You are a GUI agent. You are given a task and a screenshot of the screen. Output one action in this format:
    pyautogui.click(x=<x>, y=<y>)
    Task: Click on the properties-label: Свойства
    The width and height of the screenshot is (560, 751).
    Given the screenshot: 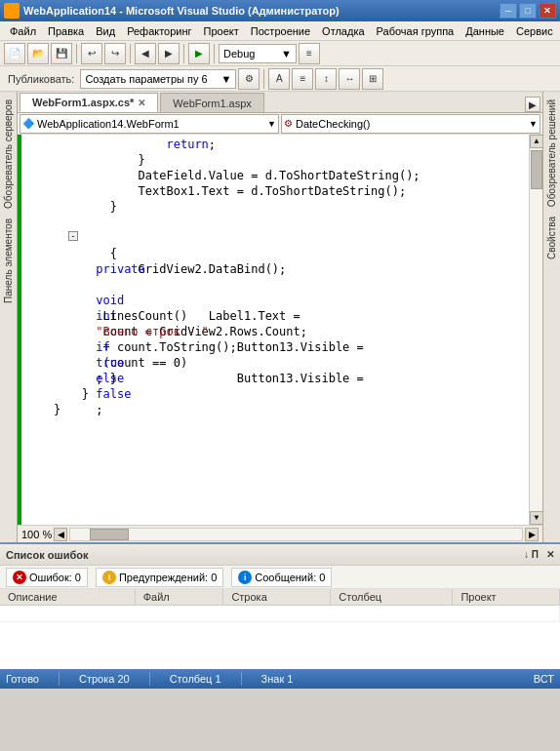 What is the action you would take?
    pyautogui.click(x=552, y=238)
    